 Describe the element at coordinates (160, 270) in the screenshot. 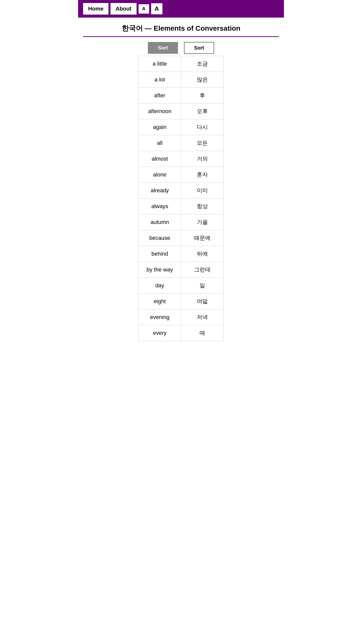

I see `english-cell: by the way` at that location.